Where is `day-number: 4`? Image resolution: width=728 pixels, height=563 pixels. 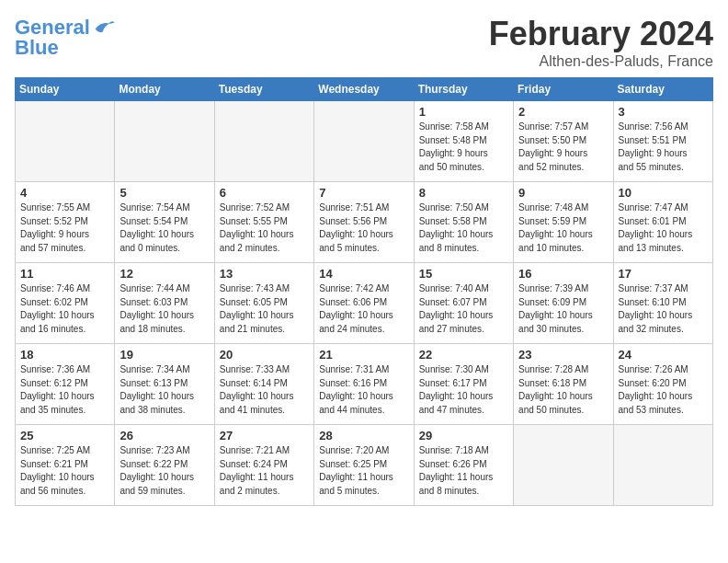 day-number: 4 is located at coordinates (64, 193).